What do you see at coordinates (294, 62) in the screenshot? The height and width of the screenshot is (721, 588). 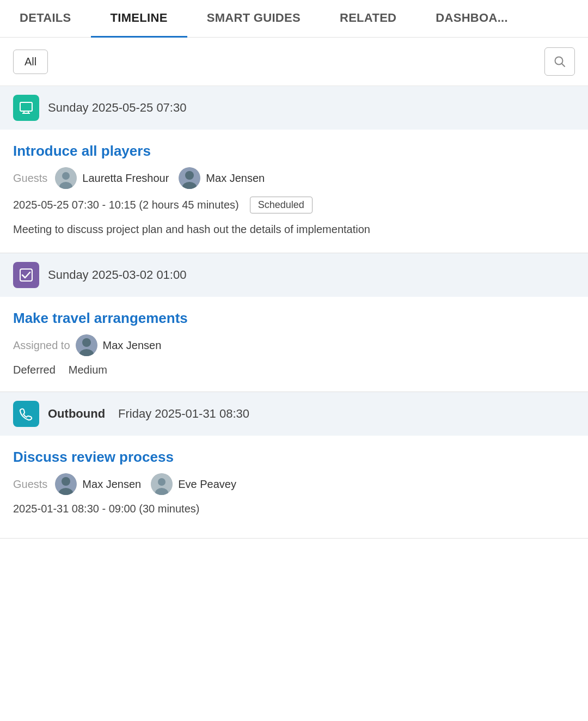 I see `filter-bar: All` at bounding box center [294, 62].